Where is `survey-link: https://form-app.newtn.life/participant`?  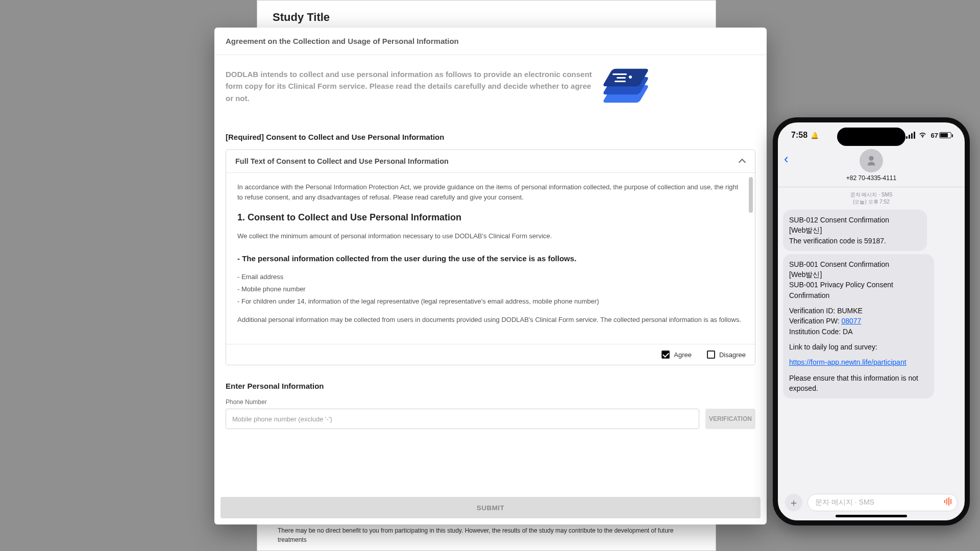 survey-link: https://form-app.newtn.life/participant is located at coordinates (848, 362).